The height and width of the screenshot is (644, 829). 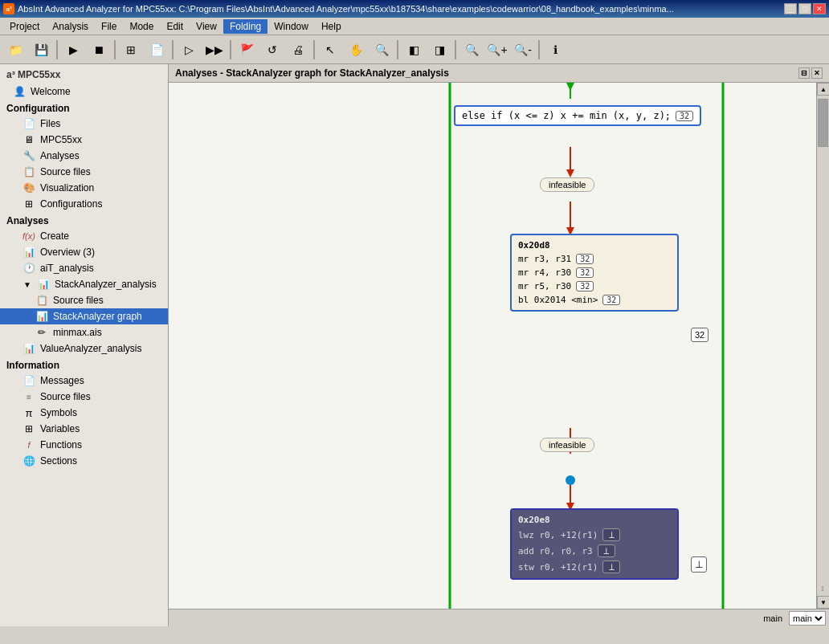 I want to click on toolbar-info-btn: ℹ, so click(x=555, y=50).